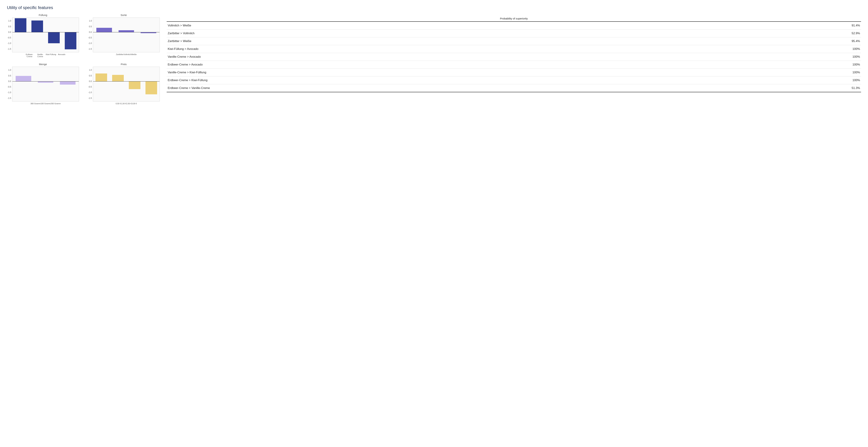  What do you see at coordinates (514, 57) in the screenshot?
I see `table-body: Vollmilch > Weiße91.4%Zartbitter > Vollm…` at bounding box center [514, 57].